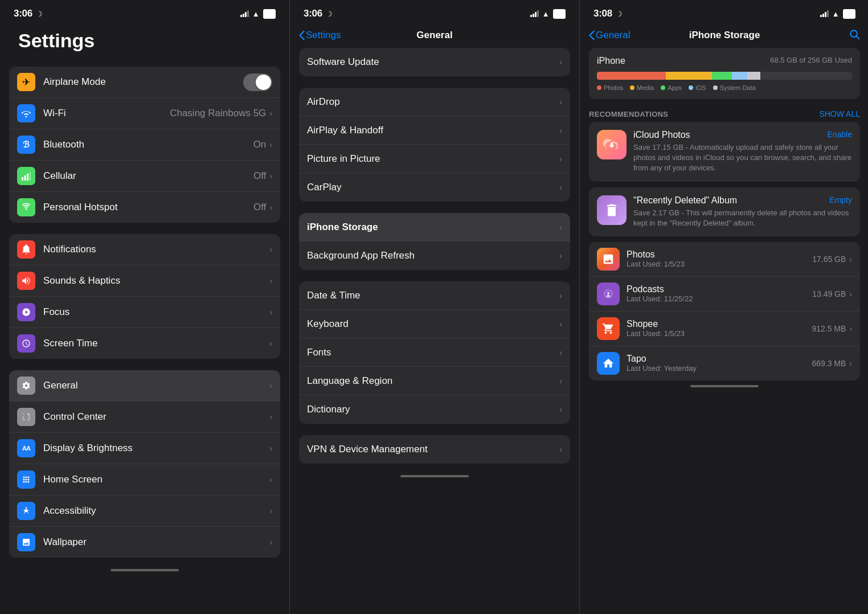 This screenshot has width=868, height=614. Describe the element at coordinates (145, 386) in the screenshot. I see `list-item-general: General ›` at that location.